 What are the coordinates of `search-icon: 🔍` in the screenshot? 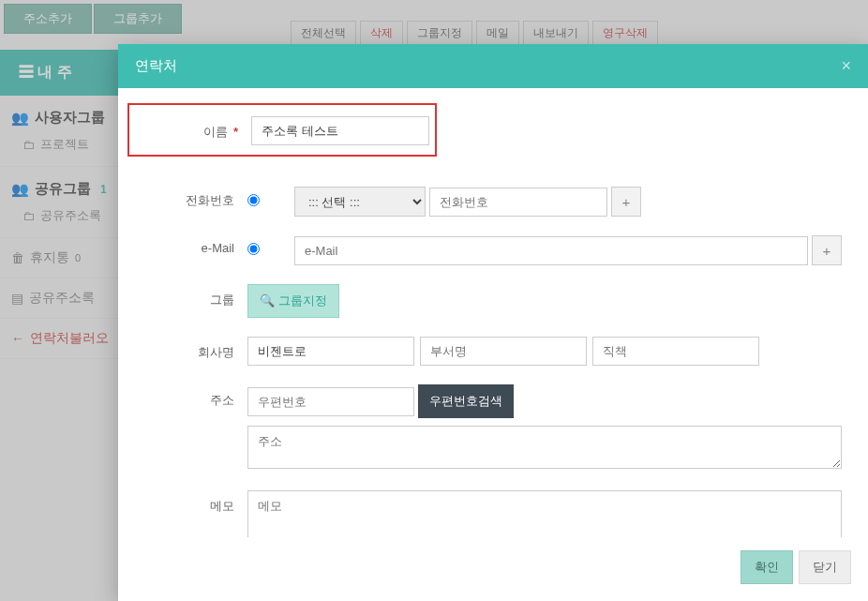 It's located at (267, 300).